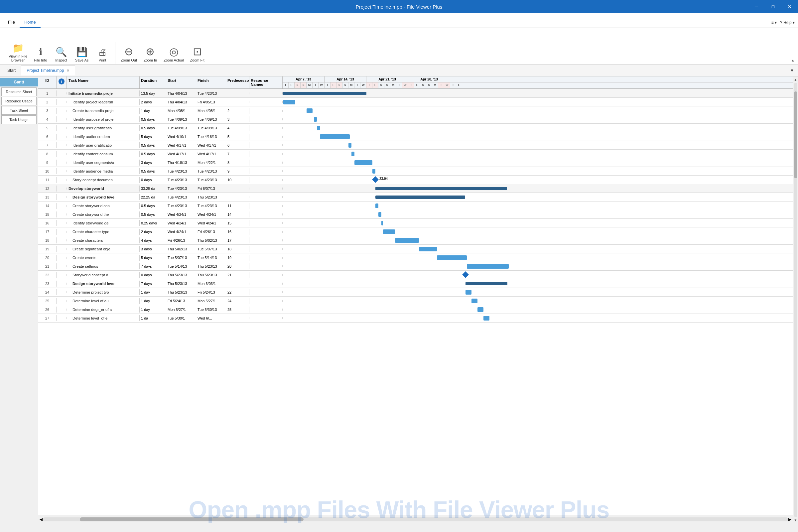  What do you see at coordinates (48, 71) in the screenshot?
I see `tab-file: Project Timeline.mpp ✕` at bounding box center [48, 71].